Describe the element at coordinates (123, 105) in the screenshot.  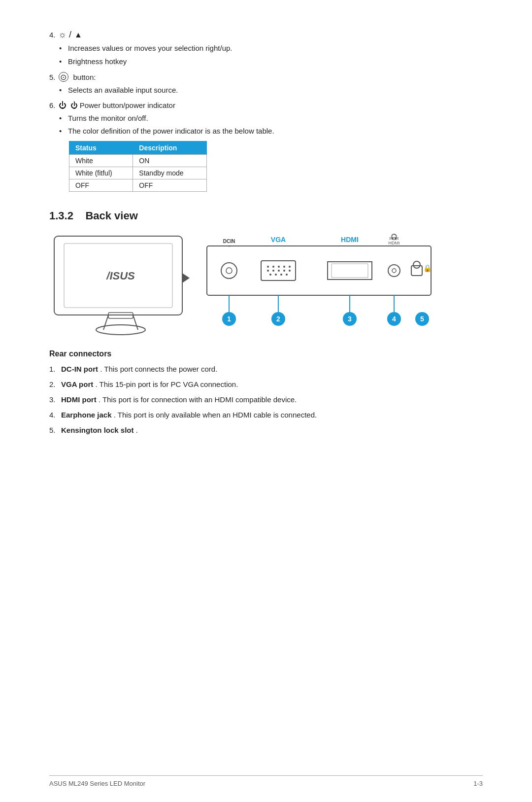
I see `item-6-label: ⏻ Power button/power indicator` at that location.